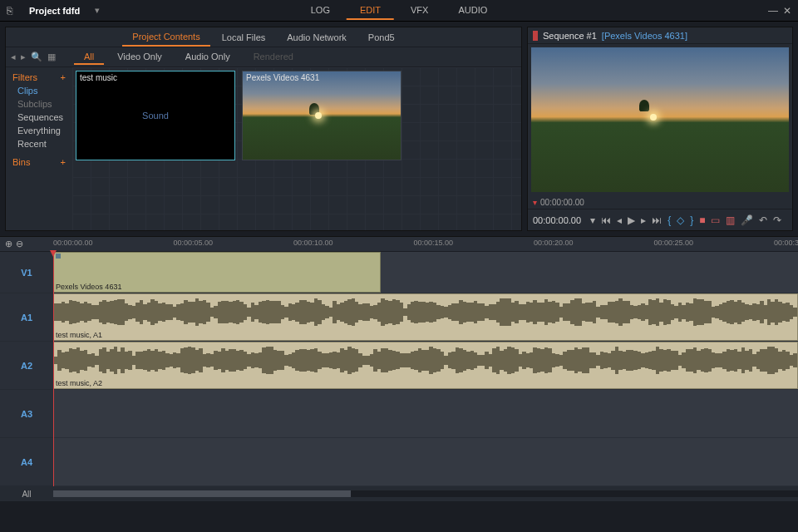 The height and width of the screenshot is (532, 798). What do you see at coordinates (472, 11) in the screenshot?
I see `tab-audio: AUDIO` at bounding box center [472, 11].